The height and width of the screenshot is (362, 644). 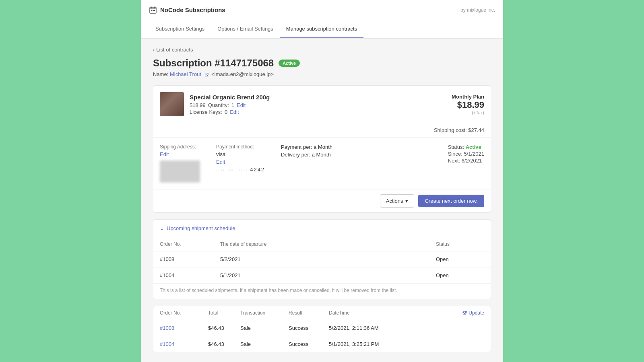 I want to click on tab-options-email: Options / Email Settings, so click(x=246, y=29).